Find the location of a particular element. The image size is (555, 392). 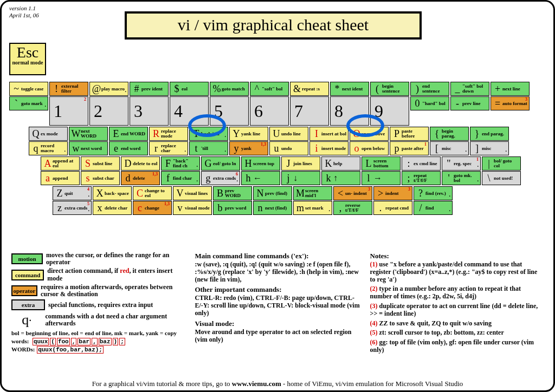

key-label: not used! is located at coordinates (506, 179).